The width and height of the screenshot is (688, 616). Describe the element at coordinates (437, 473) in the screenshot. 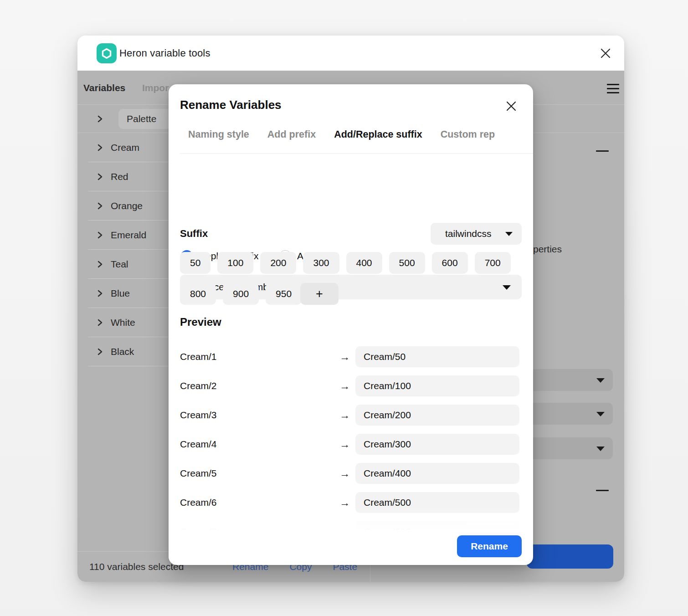

I see `preview-new-name-field: Cream/400` at that location.